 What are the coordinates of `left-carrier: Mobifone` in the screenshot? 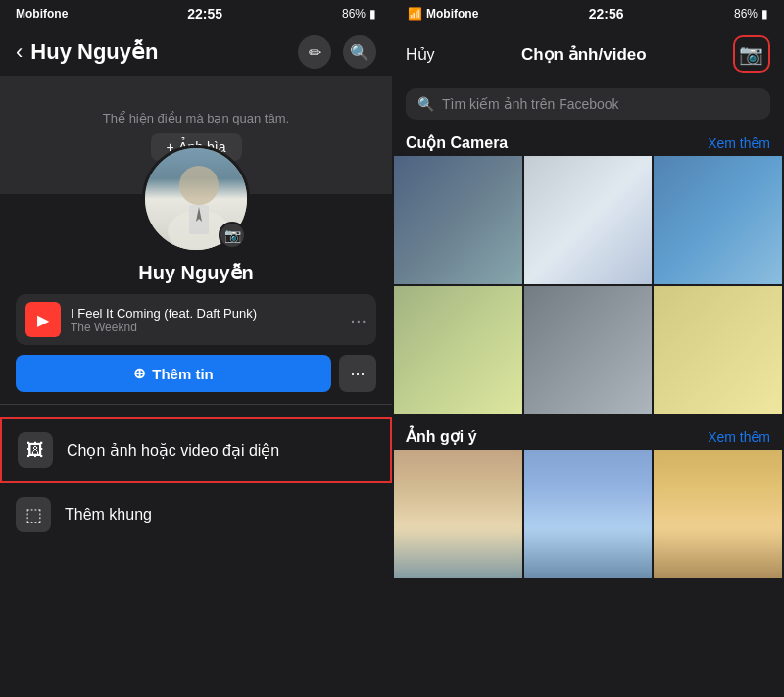 It's located at (41, 14).